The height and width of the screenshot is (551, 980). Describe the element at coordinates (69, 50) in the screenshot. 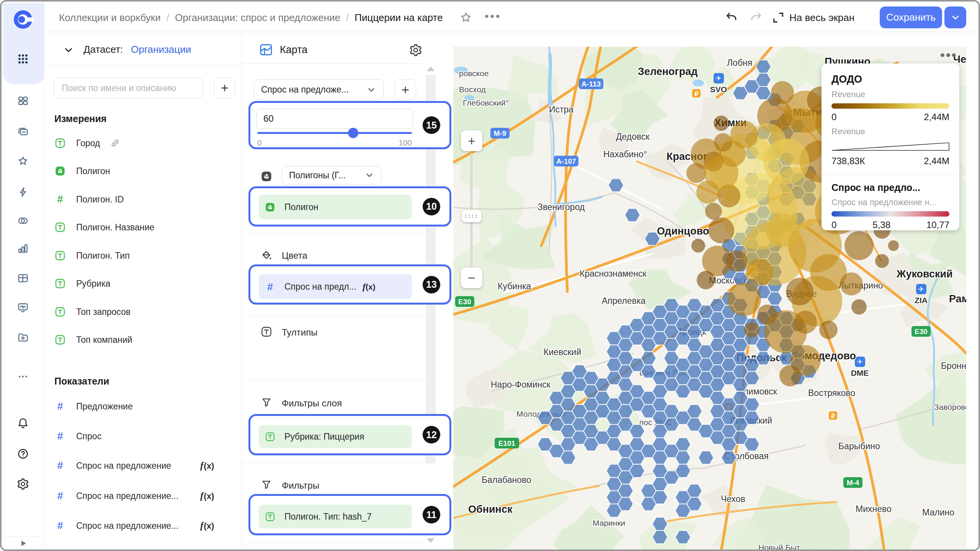

I see `dataset-collapse-icon` at that location.